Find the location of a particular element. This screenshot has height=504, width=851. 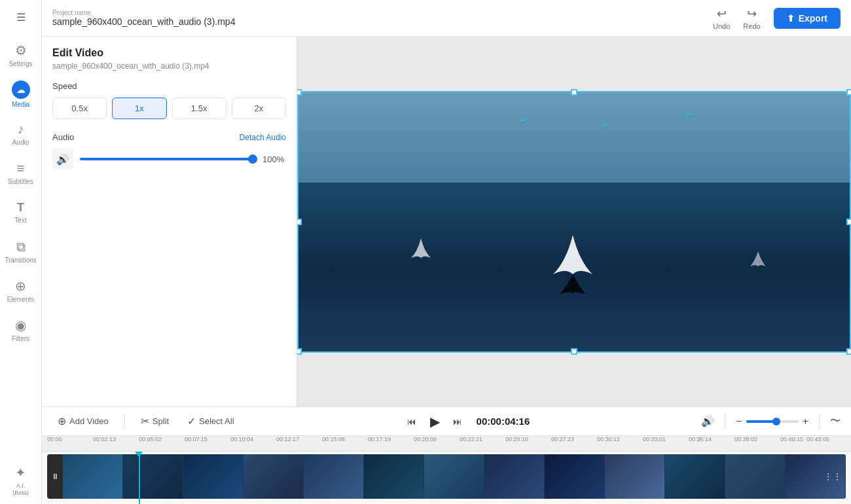

ruler-time-15: 00:38:02 is located at coordinates (746, 439).